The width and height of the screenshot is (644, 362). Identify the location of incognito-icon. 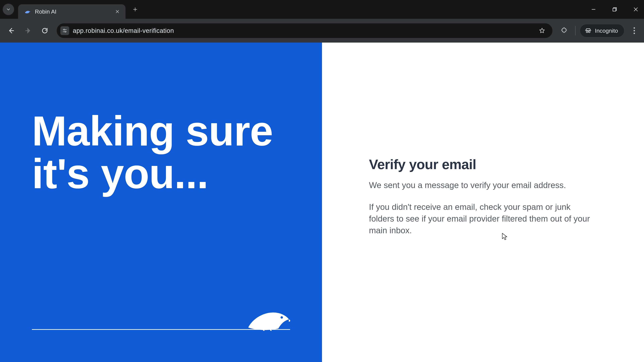
(588, 30).